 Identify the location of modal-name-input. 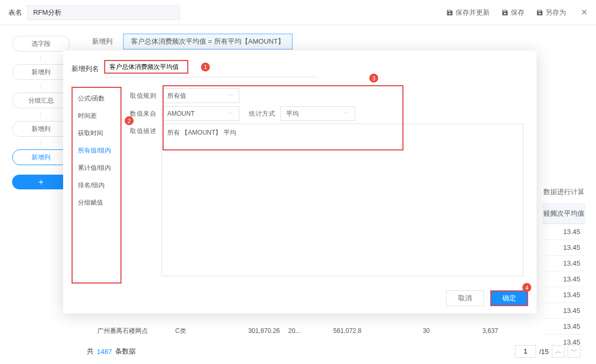
(146, 67).